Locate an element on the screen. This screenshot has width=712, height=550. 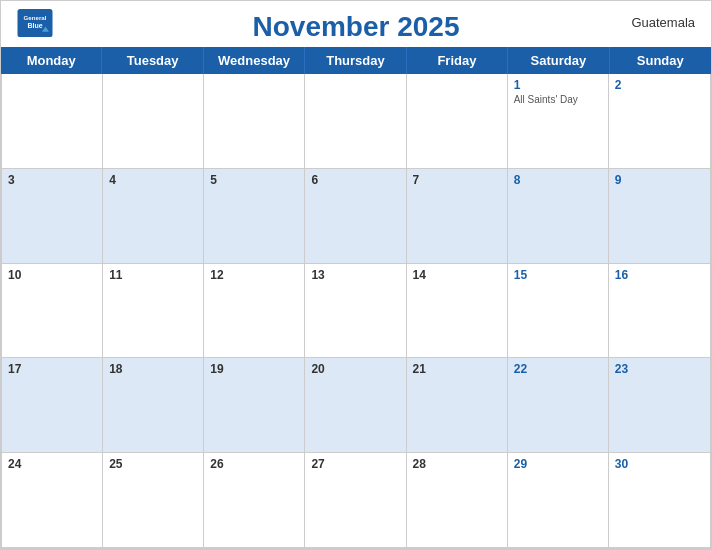
day-cell-17: 17 is located at coordinates (52, 406).